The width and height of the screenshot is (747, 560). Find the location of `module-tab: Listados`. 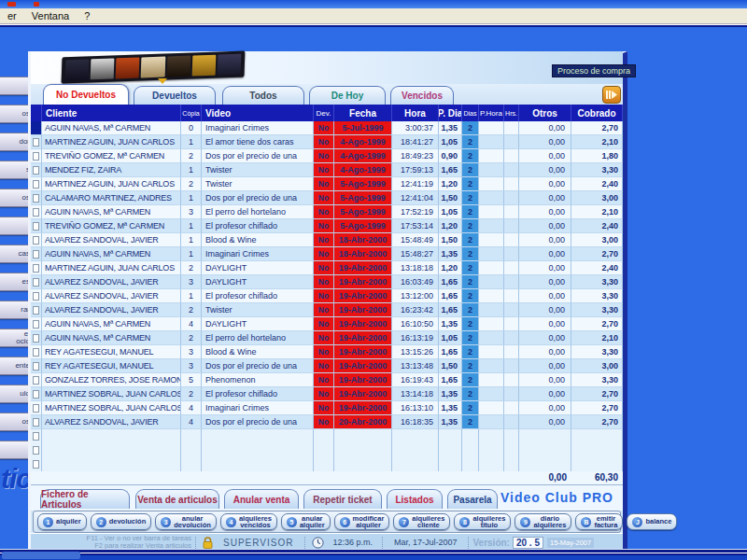

module-tab: Listados is located at coordinates (415, 498).